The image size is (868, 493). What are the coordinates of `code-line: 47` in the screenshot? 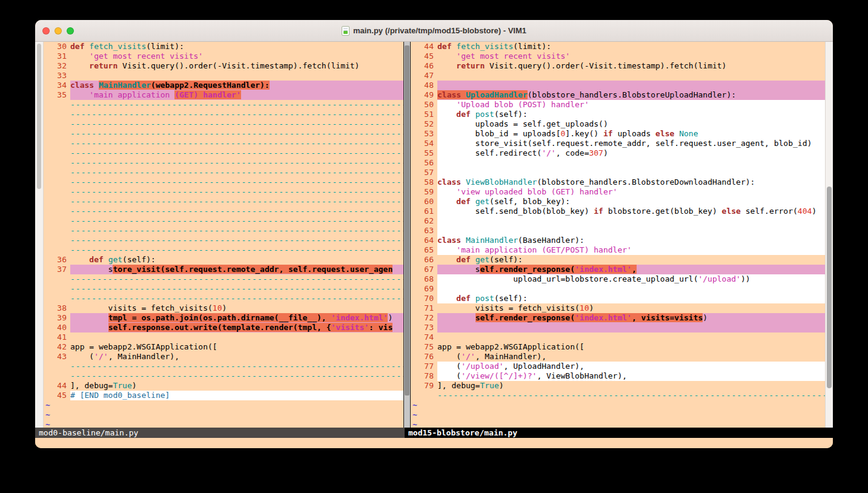 It's located at (618, 76).